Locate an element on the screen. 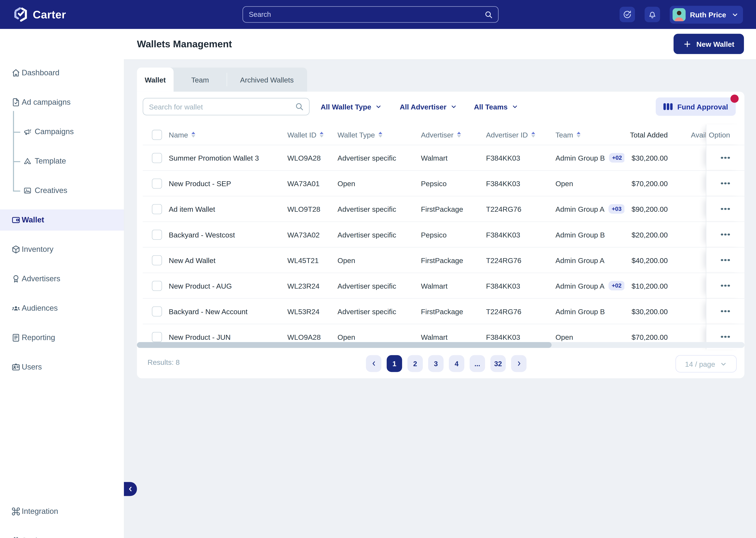 The width and height of the screenshot is (756, 538). filter-teams: All Teams is located at coordinates (496, 107).